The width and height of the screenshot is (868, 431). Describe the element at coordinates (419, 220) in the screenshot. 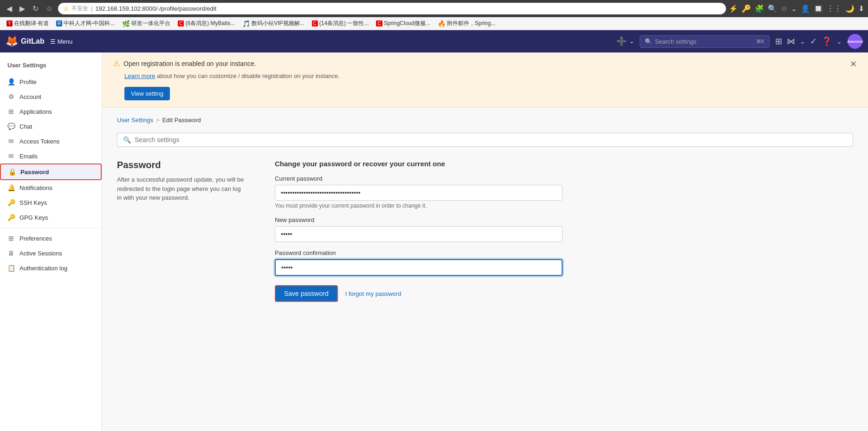

I see `new-password-label: New password` at that location.